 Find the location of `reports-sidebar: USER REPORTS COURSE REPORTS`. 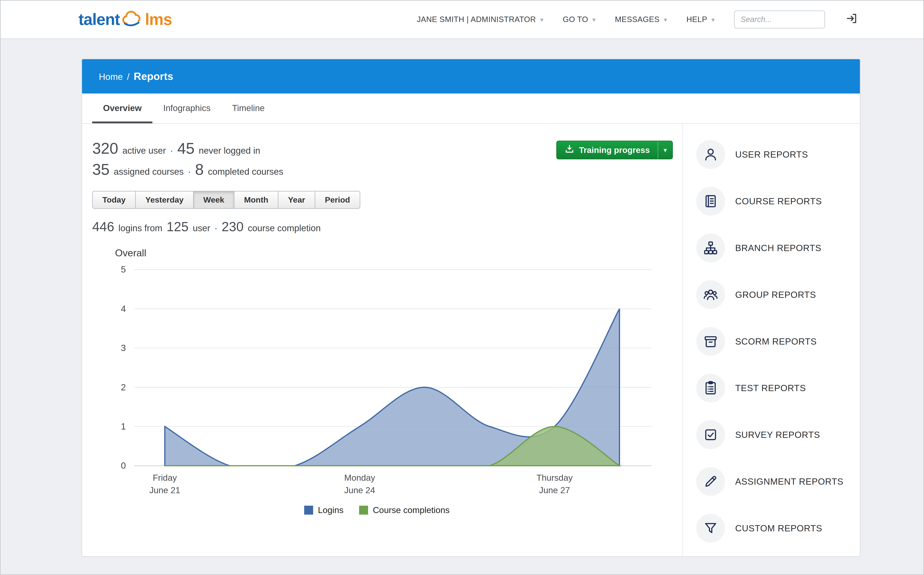

reports-sidebar: USER REPORTS COURSE REPORTS is located at coordinates (771, 340).